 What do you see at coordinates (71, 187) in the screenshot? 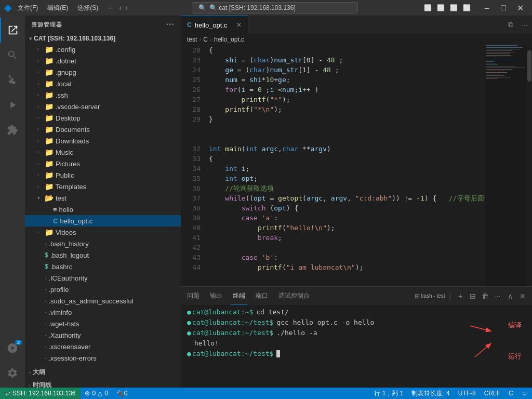
I see `tree-item-label: Templates` at bounding box center [71, 187].